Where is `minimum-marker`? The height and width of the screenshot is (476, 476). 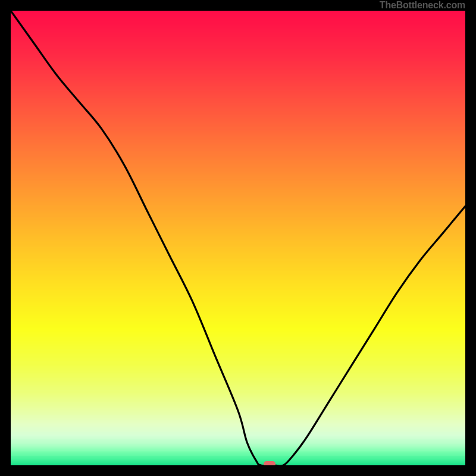 minimum-marker is located at coordinates (270, 463).